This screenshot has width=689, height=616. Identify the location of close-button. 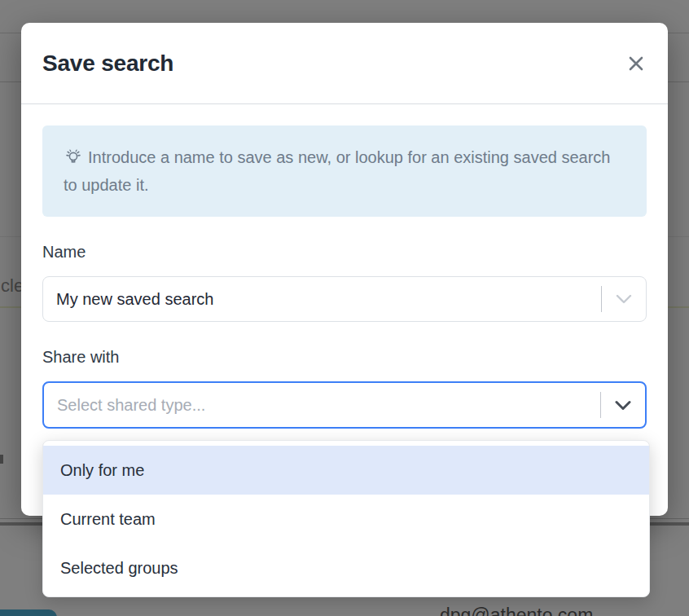
(636, 64).